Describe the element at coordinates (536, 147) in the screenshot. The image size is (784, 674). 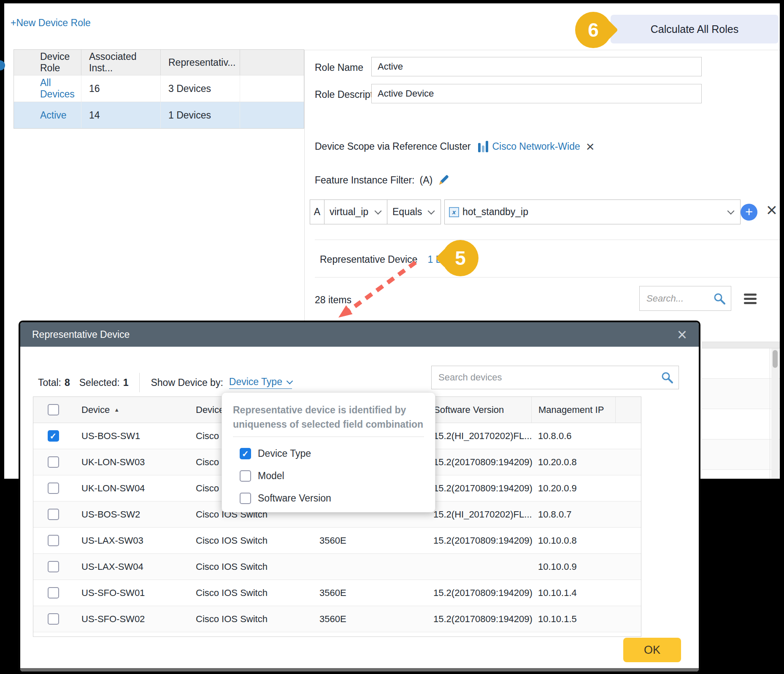
I see `reference-cluster-link: Cisco Network-Wide` at that location.